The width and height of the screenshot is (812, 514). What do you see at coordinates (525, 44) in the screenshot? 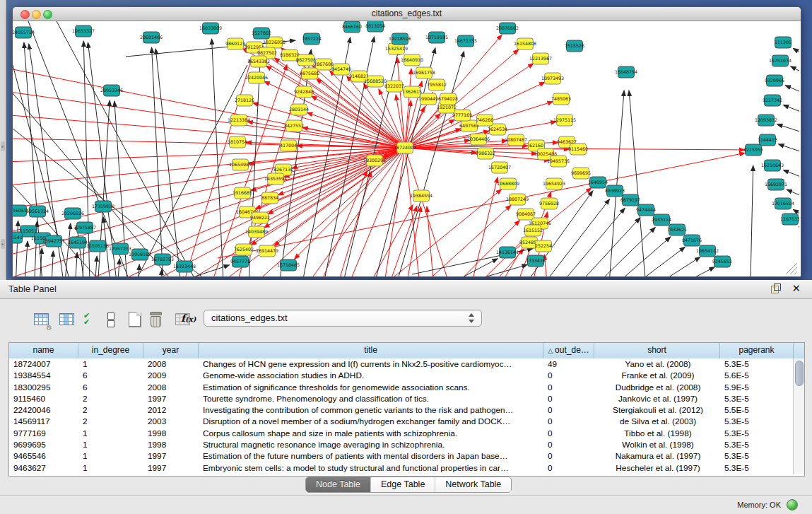
I see `graph-node: 16154808` at bounding box center [525, 44].